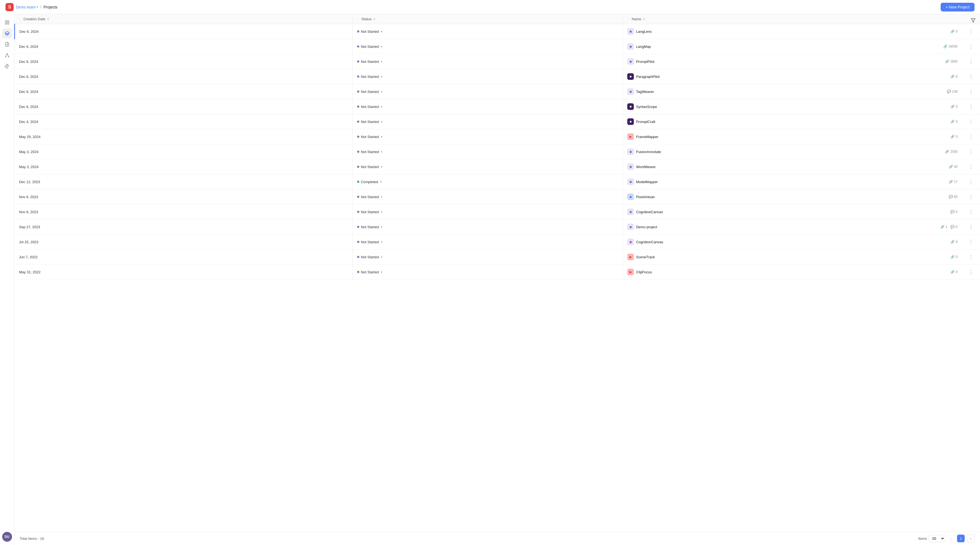  What do you see at coordinates (498, 227) in the screenshot?
I see `table-row: Sep 27, 2023 Not Started ▾ ◆ Demo projec…` at bounding box center [498, 227].